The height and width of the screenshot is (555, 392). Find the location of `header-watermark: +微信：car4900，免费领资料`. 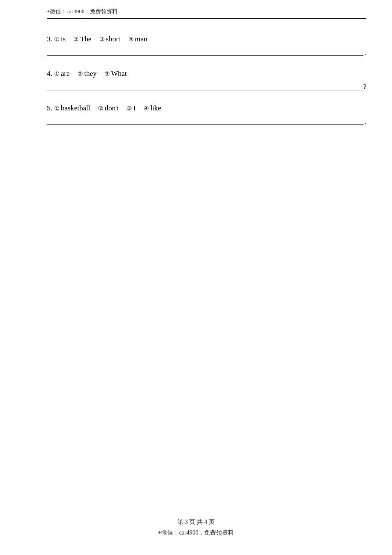

header-watermark: +微信：car4900，免费领资料 is located at coordinates (82, 12).